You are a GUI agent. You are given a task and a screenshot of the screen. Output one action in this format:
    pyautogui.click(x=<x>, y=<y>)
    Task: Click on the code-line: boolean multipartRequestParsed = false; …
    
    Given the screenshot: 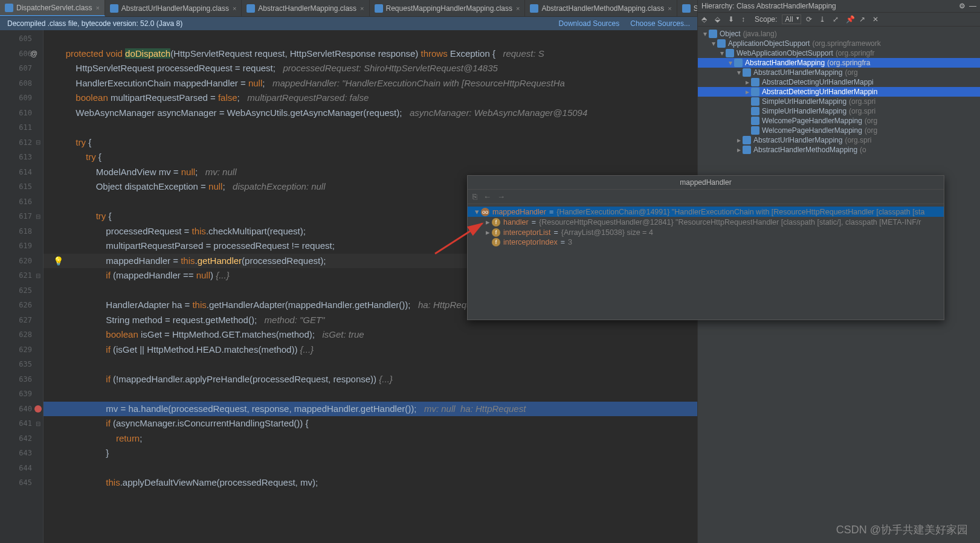 What is the action you would take?
    pyautogui.click(x=370, y=98)
    